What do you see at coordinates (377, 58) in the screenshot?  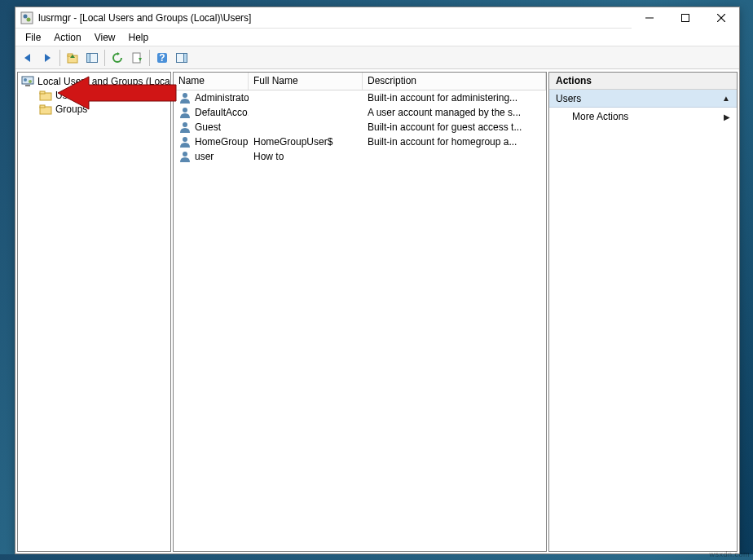 I see `toolbar: ?` at bounding box center [377, 58].